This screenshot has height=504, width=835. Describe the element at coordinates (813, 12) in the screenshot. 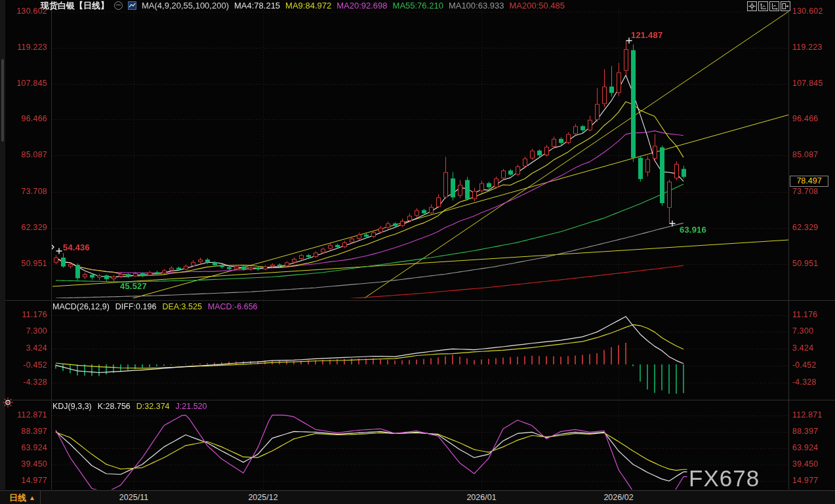

I see `price-axis-label: 130.602` at that location.